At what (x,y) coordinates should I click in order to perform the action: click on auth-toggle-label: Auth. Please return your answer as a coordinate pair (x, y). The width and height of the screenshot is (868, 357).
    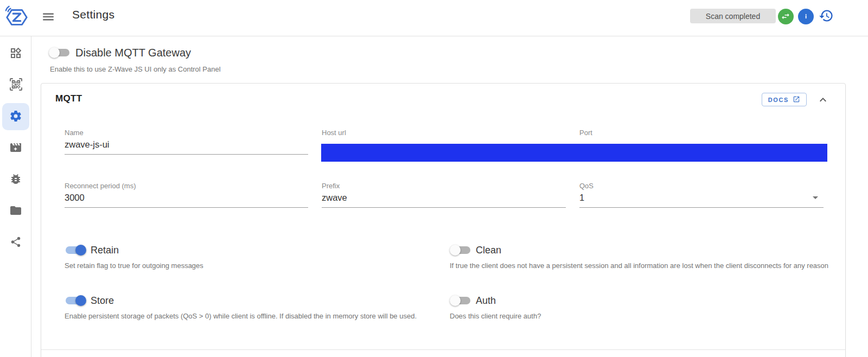
    Looking at the image, I should click on (486, 301).